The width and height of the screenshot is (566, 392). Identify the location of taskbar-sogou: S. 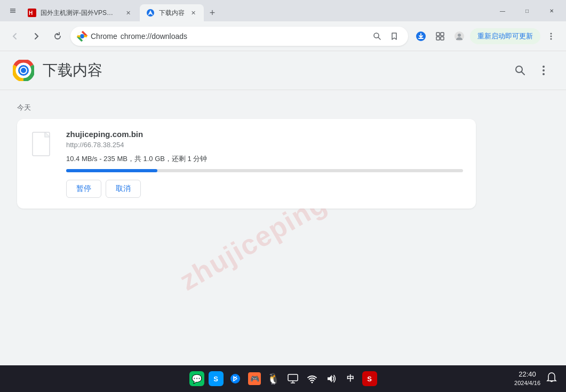
(216, 379).